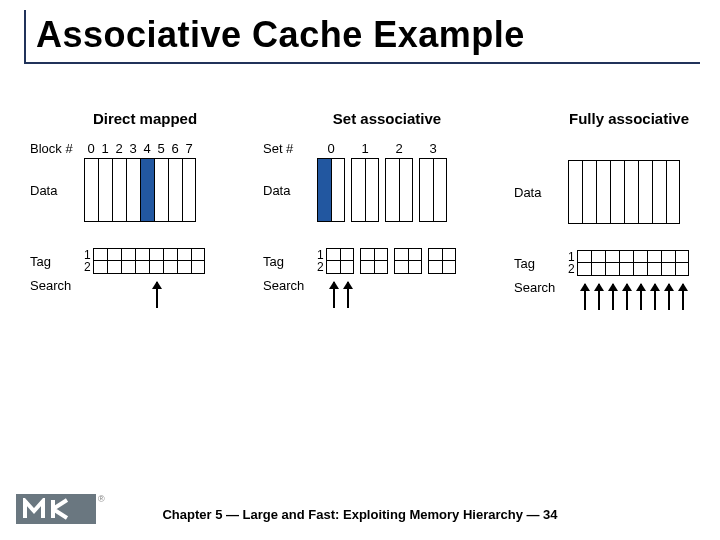 The height and width of the screenshot is (540, 720). I want to click on set-index: 2, so click(399, 148).